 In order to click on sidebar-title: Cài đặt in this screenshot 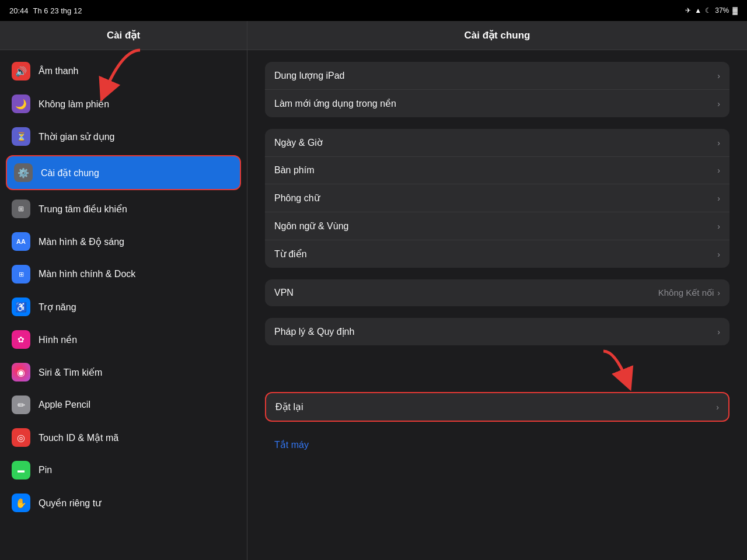, I will do `click(124, 35)`.